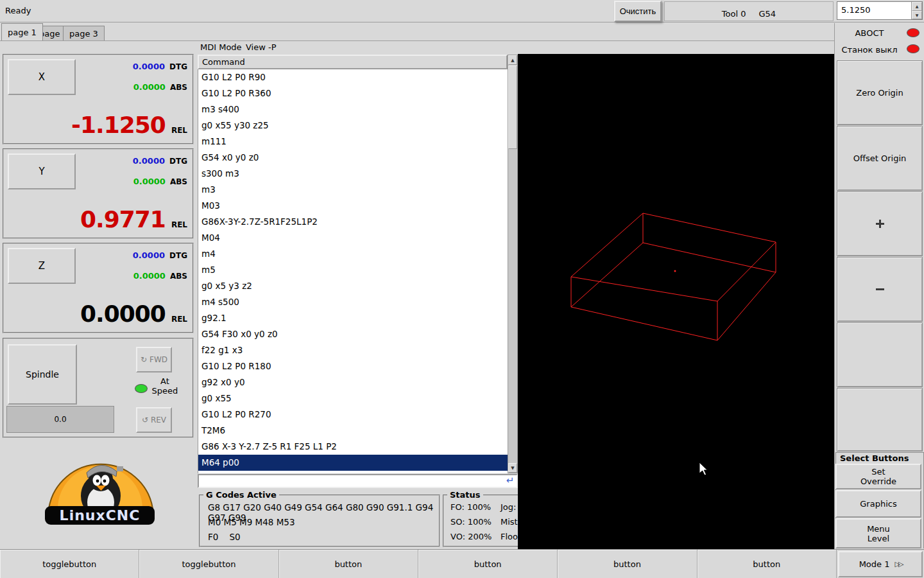 This screenshot has width=924, height=578. I want to click on enter-icon: ↵, so click(510, 481).